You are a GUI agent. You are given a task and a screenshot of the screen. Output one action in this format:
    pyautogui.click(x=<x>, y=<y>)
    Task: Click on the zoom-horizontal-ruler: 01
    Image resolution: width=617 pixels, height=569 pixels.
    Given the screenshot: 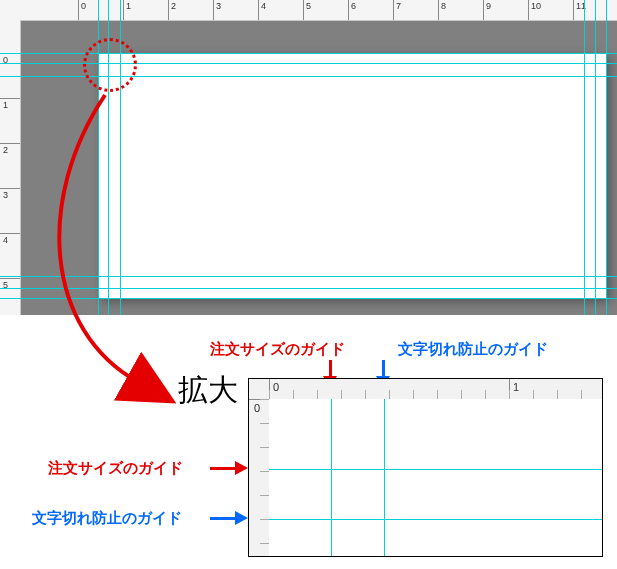 What is the action you would take?
    pyautogui.click(x=436, y=390)
    